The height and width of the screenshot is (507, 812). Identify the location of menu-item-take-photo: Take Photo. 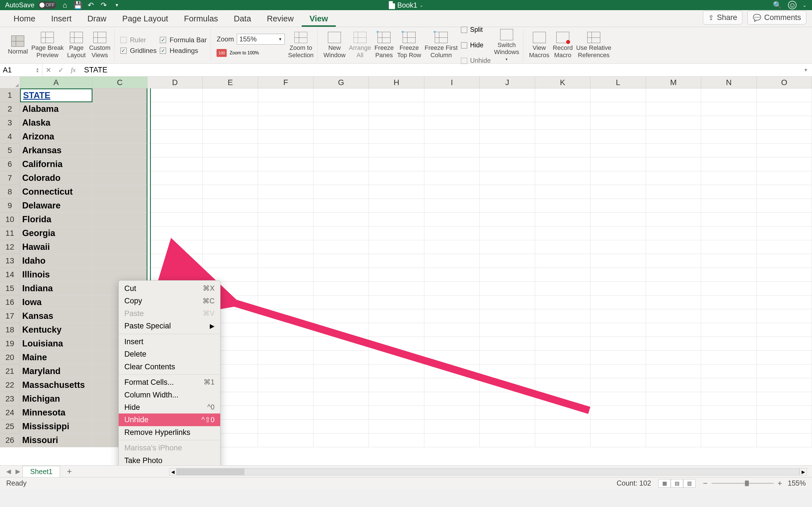
(169, 460).